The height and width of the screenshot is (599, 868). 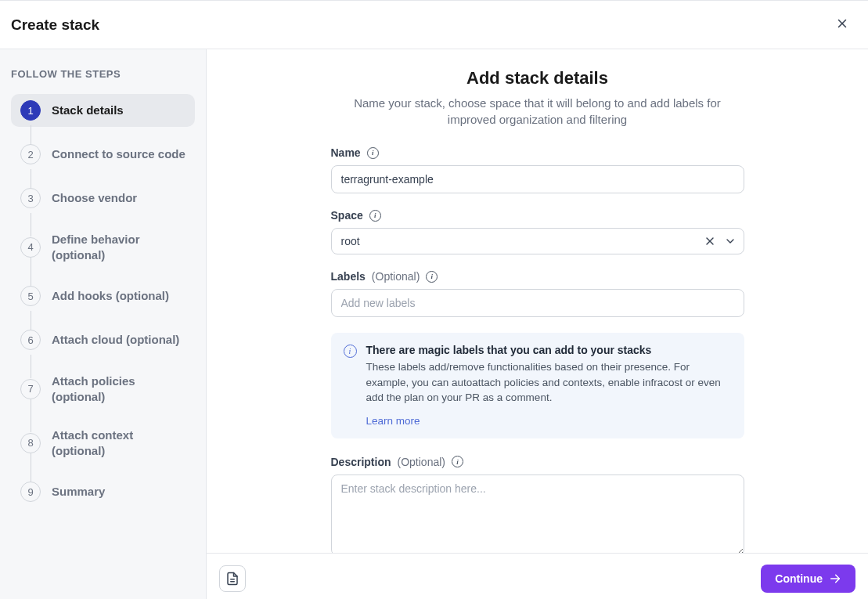 I want to click on arrow-right-icon, so click(x=835, y=579).